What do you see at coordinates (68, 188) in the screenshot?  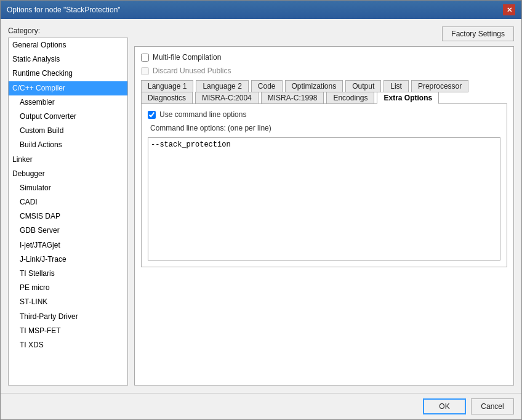 I see `category-item-simulator: Simulator` at bounding box center [68, 188].